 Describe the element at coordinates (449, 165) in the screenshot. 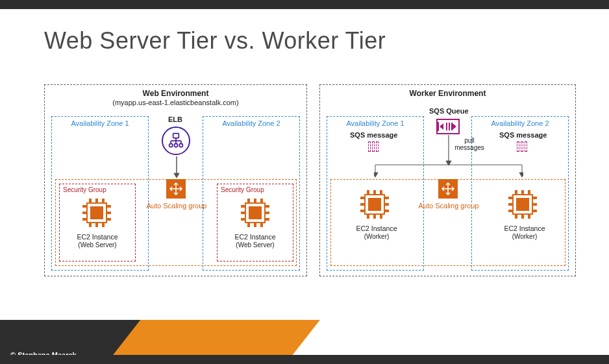

I see `arrow-fanout` at that location.